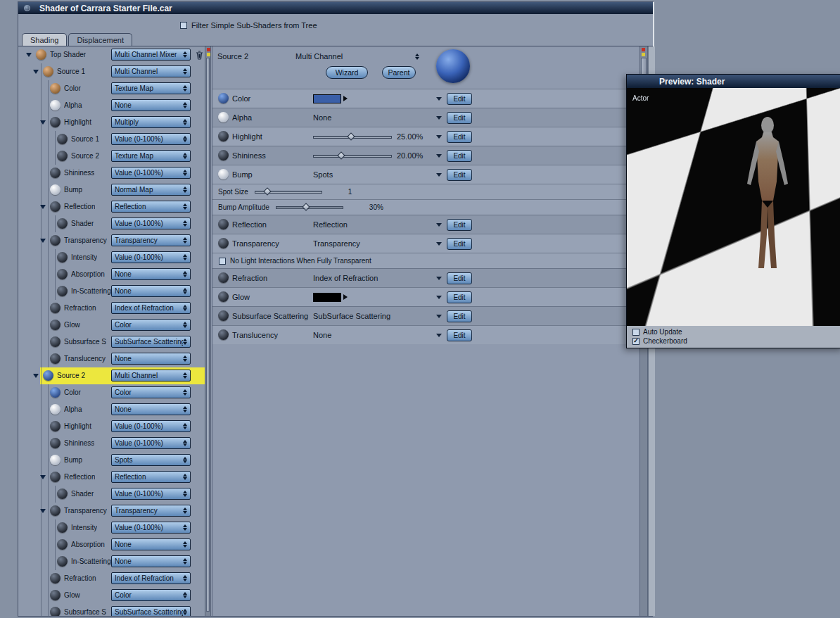 The height and width of the screenshot is (618, 840). I want to click on shader-type-dropdown: Spots, so click(151, 460).